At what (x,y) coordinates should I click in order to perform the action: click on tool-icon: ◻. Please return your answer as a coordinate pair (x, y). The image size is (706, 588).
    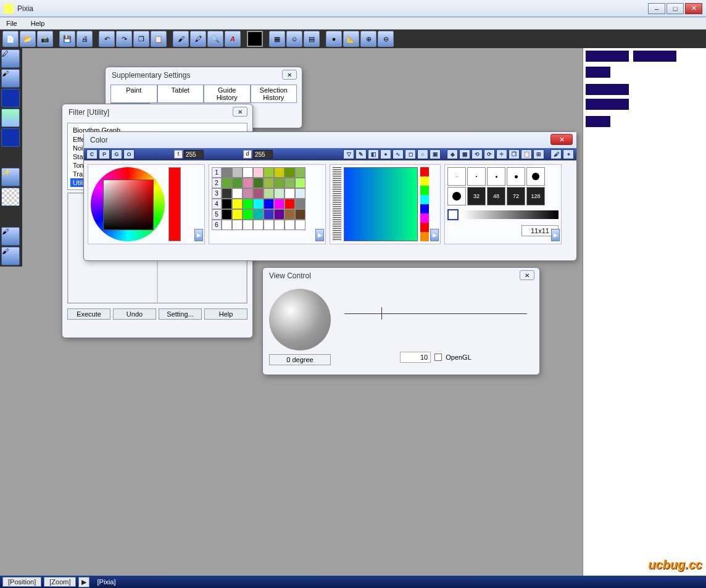
    Looking at the image, I should click on (410, 154).